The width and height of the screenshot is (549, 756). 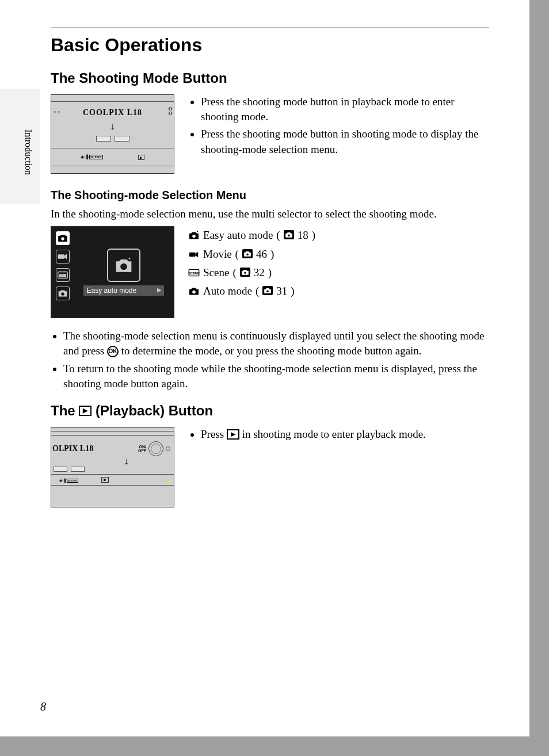 What do you see at coordinates (259, 273) in the screenshot?
I see `page-ref-number: 32` at bounding box center [259, 273].